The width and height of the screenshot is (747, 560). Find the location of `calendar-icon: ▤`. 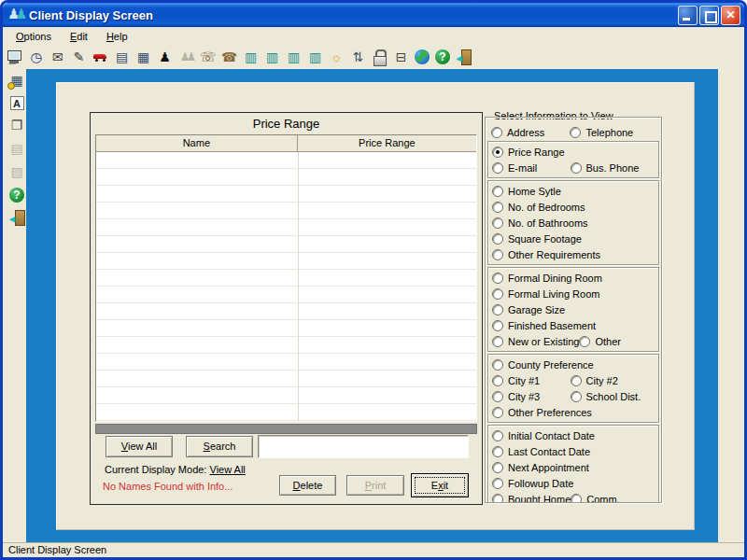

calendar-icon: ▤ is located at coordinates (121, 58).